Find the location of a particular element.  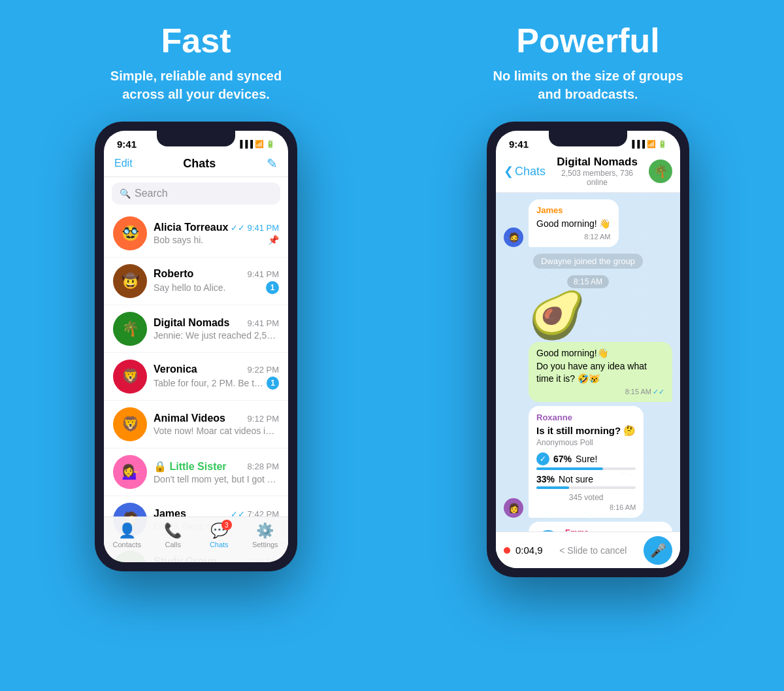

right-subtitle: No limits on the size of groups and broa… is located at coordinates (588, 85).